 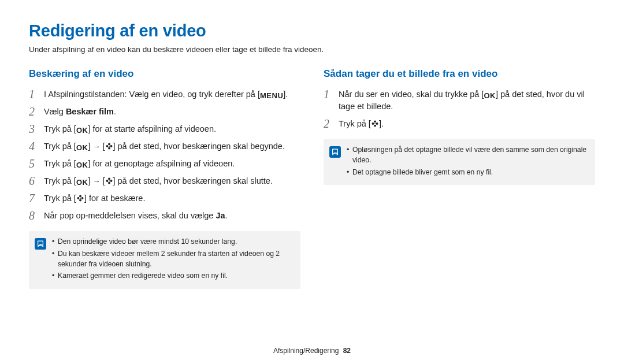 What do you see at coordinates (347, 351) in the screenshot?
I see `footer-page-number: 82` at bounding box center [347, 351].